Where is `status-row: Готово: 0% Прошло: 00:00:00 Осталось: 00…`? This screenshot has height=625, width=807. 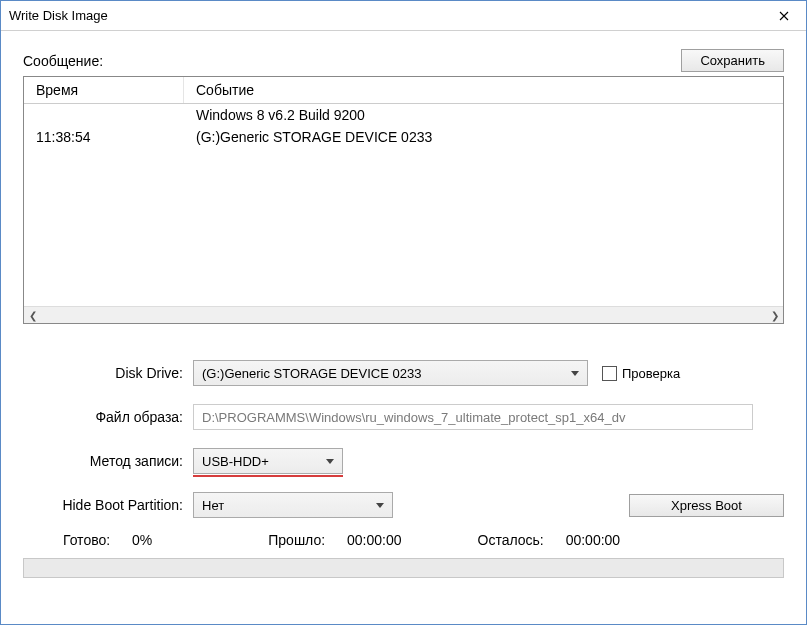 status-row: Готово: 0% Прошло: 00:00:00 Осталось: 00… is located at coordinates (404, 540).